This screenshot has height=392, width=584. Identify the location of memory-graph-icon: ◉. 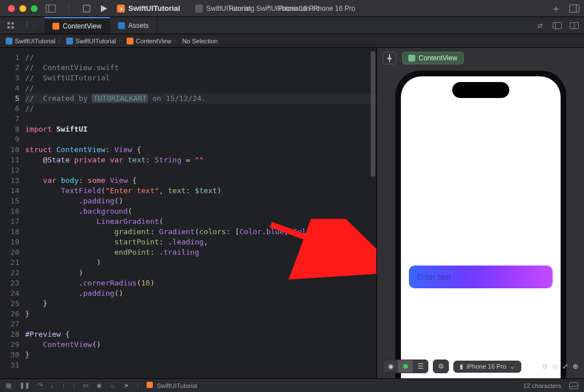
(99, 385).